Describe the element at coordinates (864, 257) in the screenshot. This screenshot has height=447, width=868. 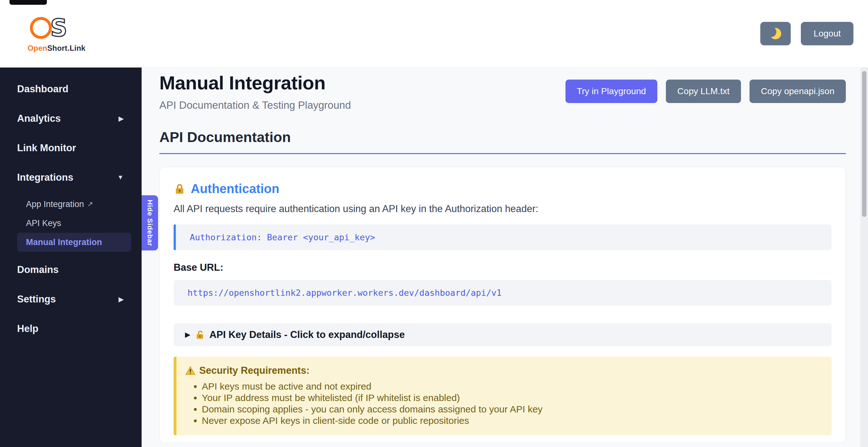
I see `vertical-scrollbar` at that location.